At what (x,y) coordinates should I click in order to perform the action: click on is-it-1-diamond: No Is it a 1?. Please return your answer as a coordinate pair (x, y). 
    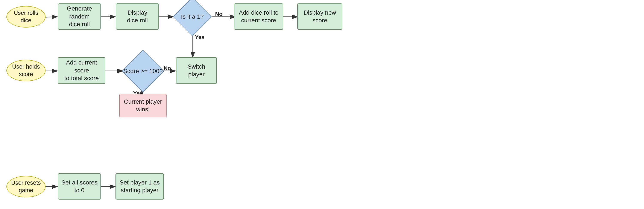
    Looking at the image, I should click on (192, 17).